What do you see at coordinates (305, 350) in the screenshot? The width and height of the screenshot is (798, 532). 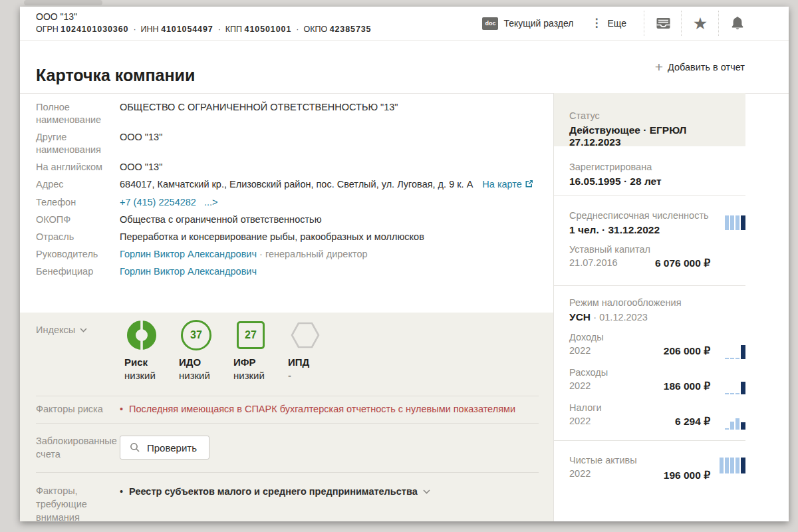 I see `index-item-ipd: ИПД -` at bounding box center [305, 350].